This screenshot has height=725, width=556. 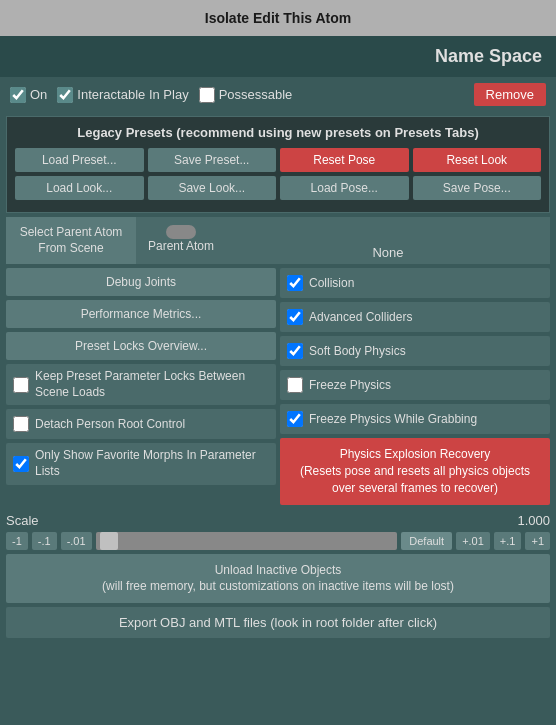 What do you see at coordinates (256, 94) in the screenshot?
I see `possessable-label: Possessable` at bounding box center [256, 94].